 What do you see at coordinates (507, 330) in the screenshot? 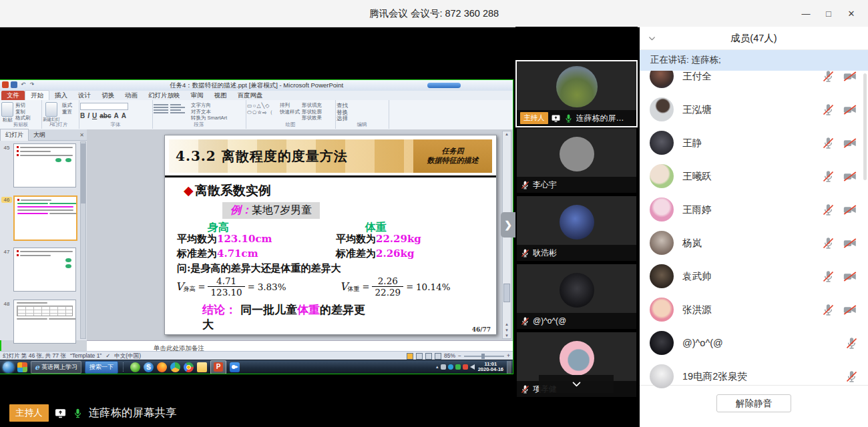
I see `next-slide-icon: ▼` at bounding box center [507, 330].